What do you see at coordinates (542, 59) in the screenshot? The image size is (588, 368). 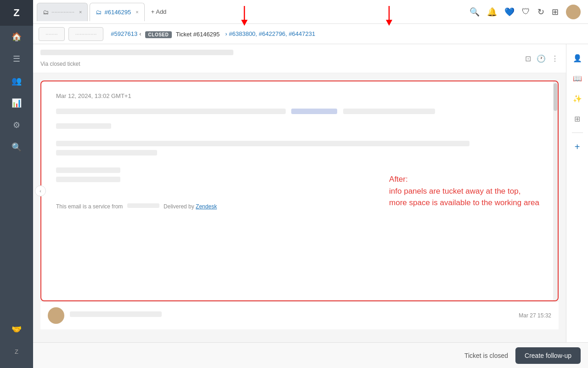 I see `email-header-icons: ⊡ 🕐 ⋮` at bounding box center [542, 59].